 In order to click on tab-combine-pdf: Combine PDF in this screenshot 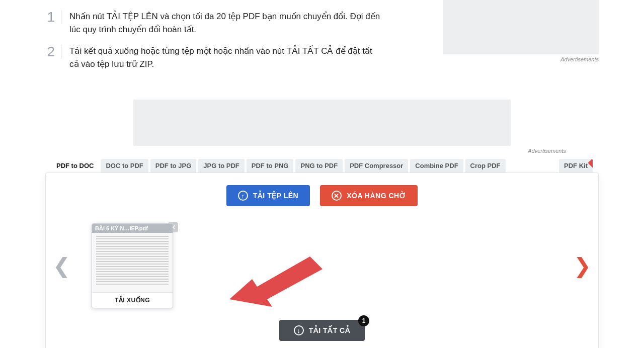, I will do `click(437, 166)`.